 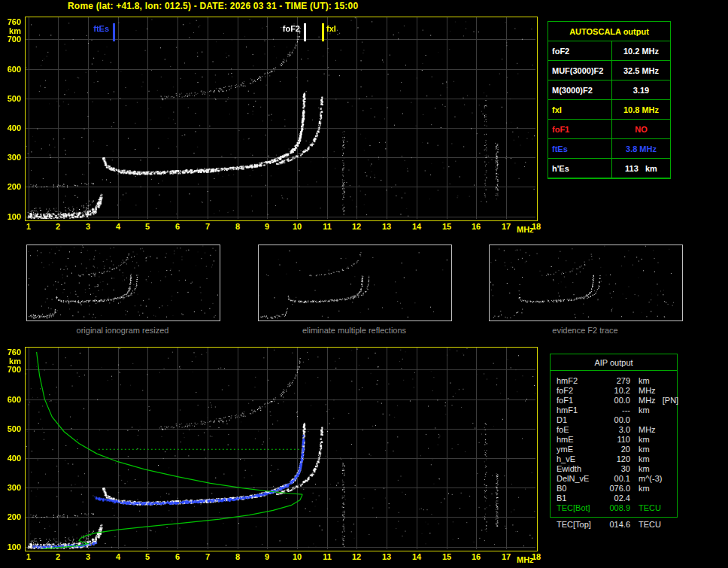 What do you see at coordinates (447, 557) in the screenshot?
I see `x-axis-tick-bottom: 15` at bounding box center [447, 557].